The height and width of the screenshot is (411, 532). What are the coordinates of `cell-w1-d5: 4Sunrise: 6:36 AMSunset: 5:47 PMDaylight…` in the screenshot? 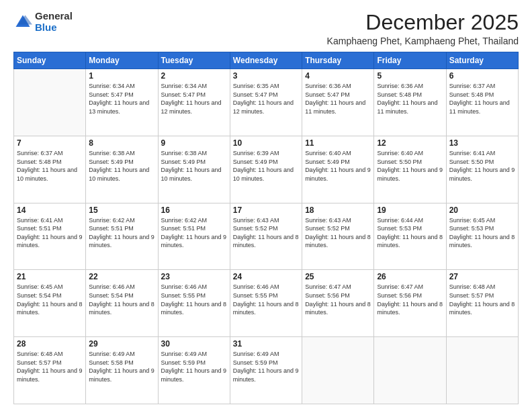 It's located at (339, 103).